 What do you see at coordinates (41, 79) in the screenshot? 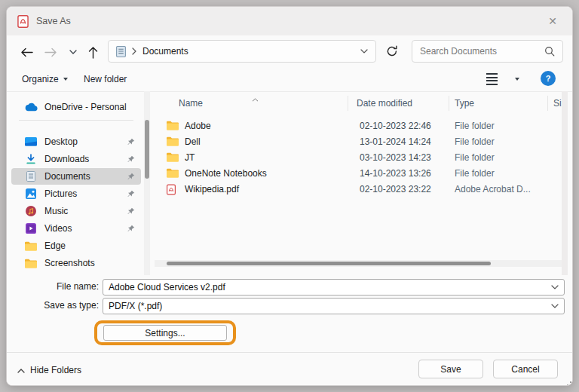
I see `organize-label: Organize` at bounding box center [41, 79].